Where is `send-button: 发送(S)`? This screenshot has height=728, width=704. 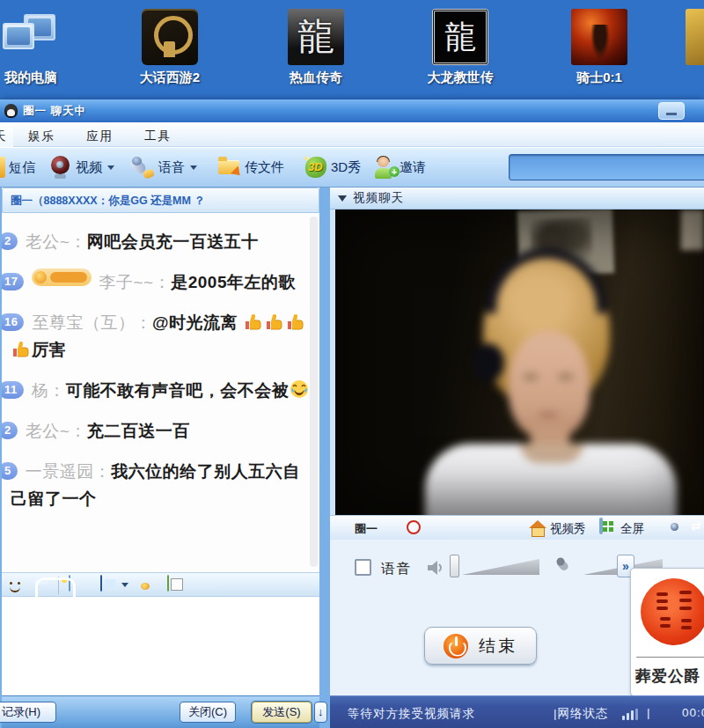 send-button: 发送(S) is located at coordinates (282, 712).